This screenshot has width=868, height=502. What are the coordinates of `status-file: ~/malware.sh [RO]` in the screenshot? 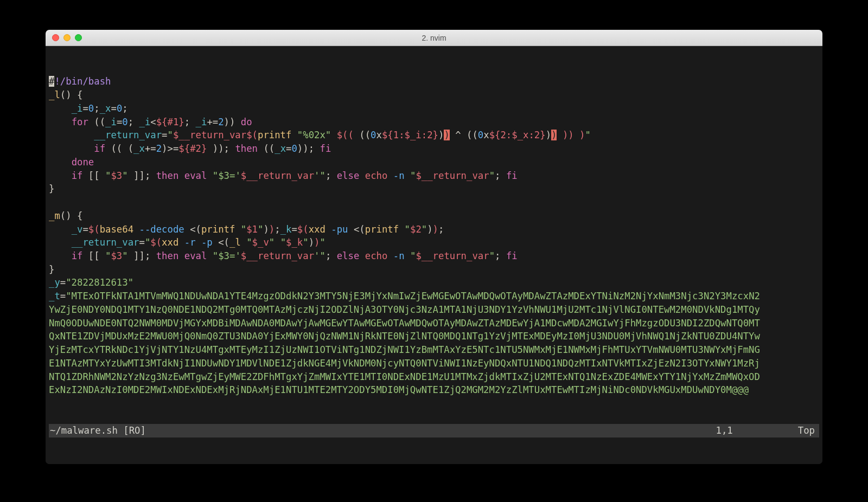 It's located at (98, 430).